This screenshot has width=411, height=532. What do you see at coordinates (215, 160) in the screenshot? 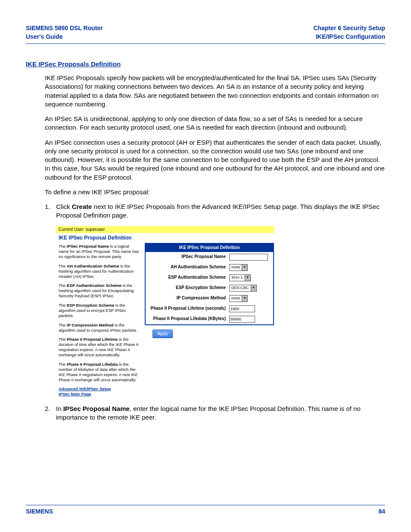
I see `paragraph: An IPSec connection uses a security prot…` at bounding box center [215, 160].